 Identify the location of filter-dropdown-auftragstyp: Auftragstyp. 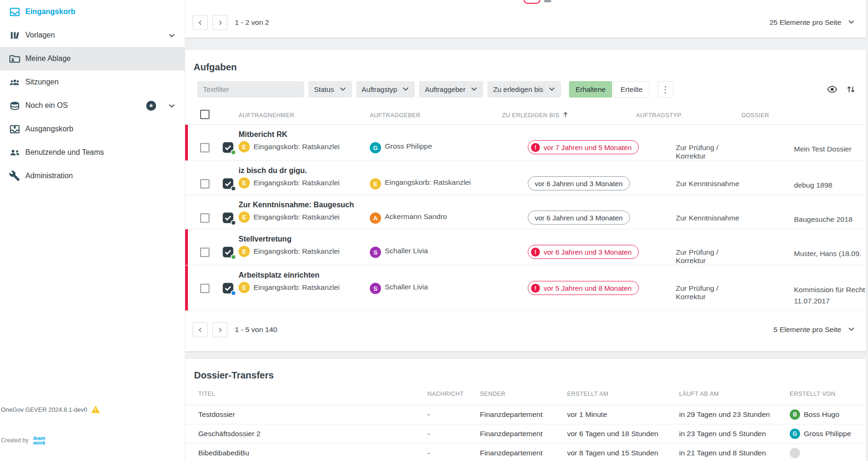
(386, 89).